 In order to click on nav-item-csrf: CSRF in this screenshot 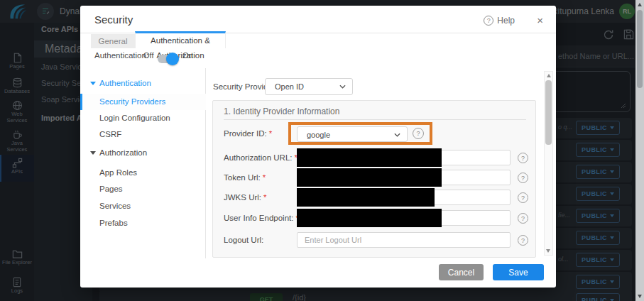, I will do `click(143, 135)`.